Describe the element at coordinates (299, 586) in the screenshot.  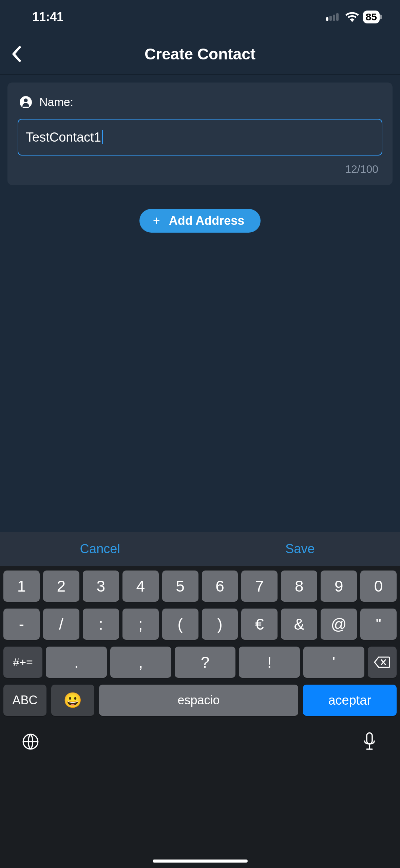
I see `key-8: 8` at that location.